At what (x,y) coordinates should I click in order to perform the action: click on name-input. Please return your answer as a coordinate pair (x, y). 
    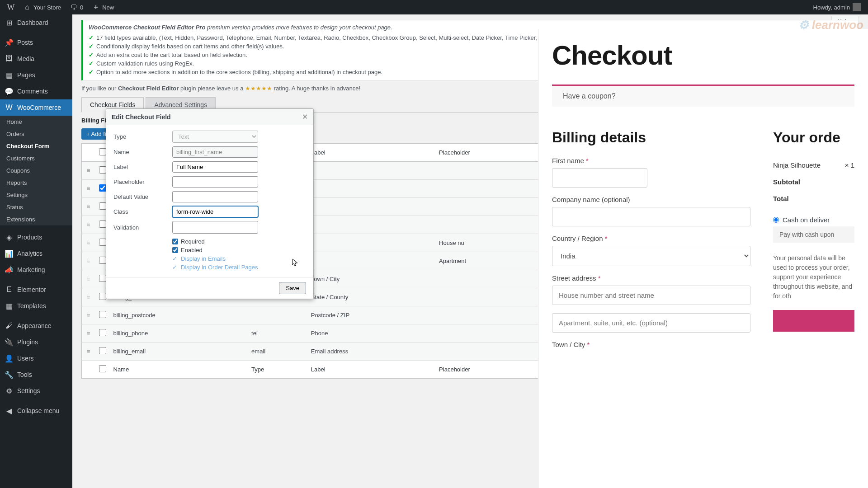
    Looking at the image, I should click on (215, 152).